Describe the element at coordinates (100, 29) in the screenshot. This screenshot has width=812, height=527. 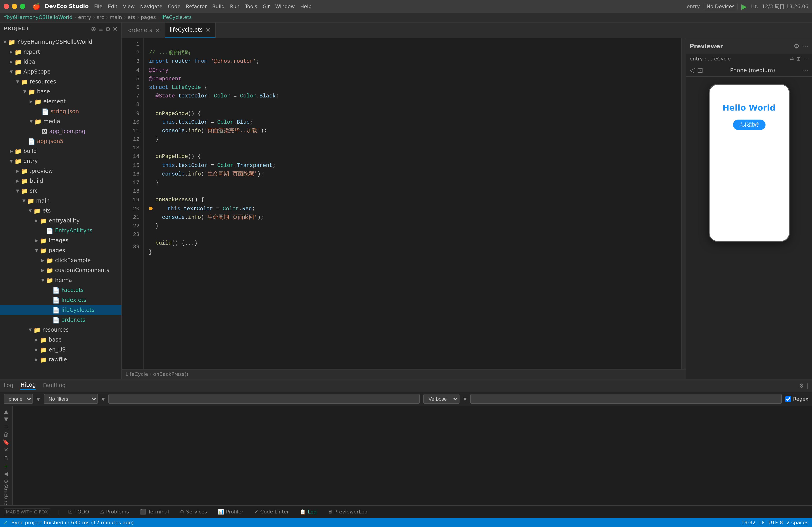
I see `sidebar-action-collapse: ≡` at that location.